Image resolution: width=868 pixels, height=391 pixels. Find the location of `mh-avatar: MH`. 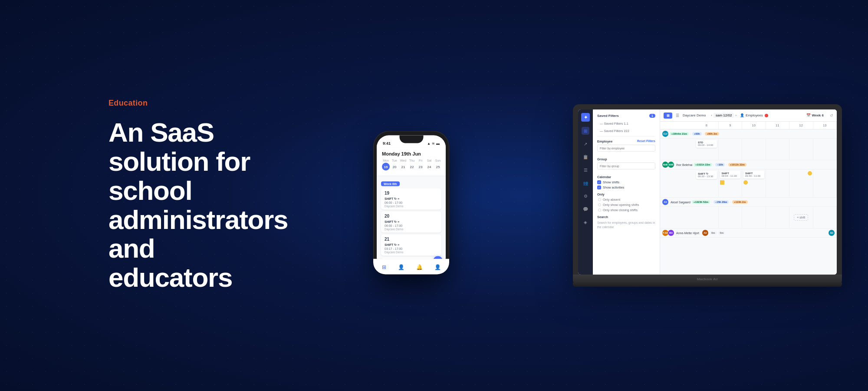

mh-avatar: MH is located at coordinates (671, 233).